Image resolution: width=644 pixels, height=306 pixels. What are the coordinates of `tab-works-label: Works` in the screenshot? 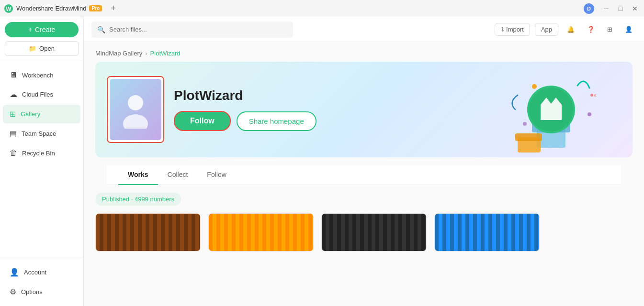 It's located at (138, 175).